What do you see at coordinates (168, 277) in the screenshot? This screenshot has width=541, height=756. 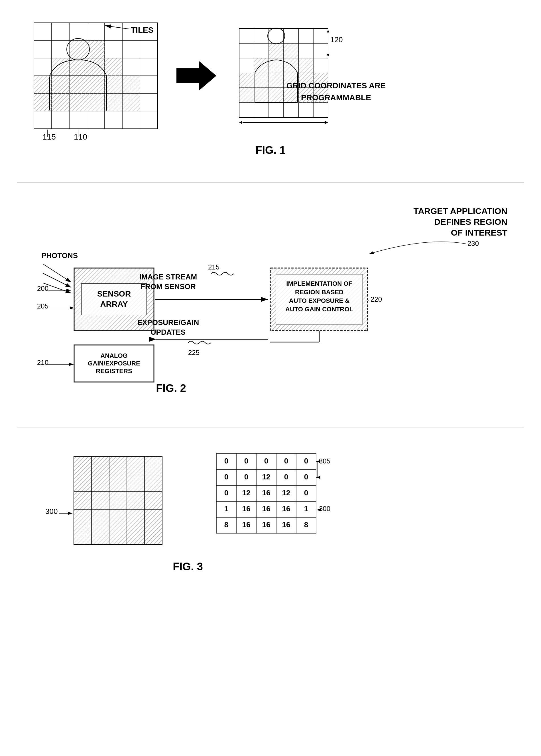 I see `image-stream-label1: IMAGE STREAM` at bounding box center [168, 277].